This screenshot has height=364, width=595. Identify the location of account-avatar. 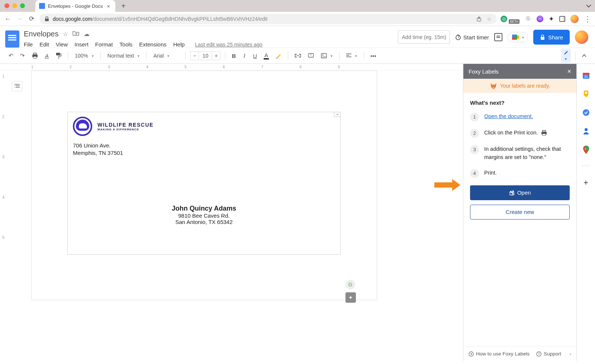
(582, 37).